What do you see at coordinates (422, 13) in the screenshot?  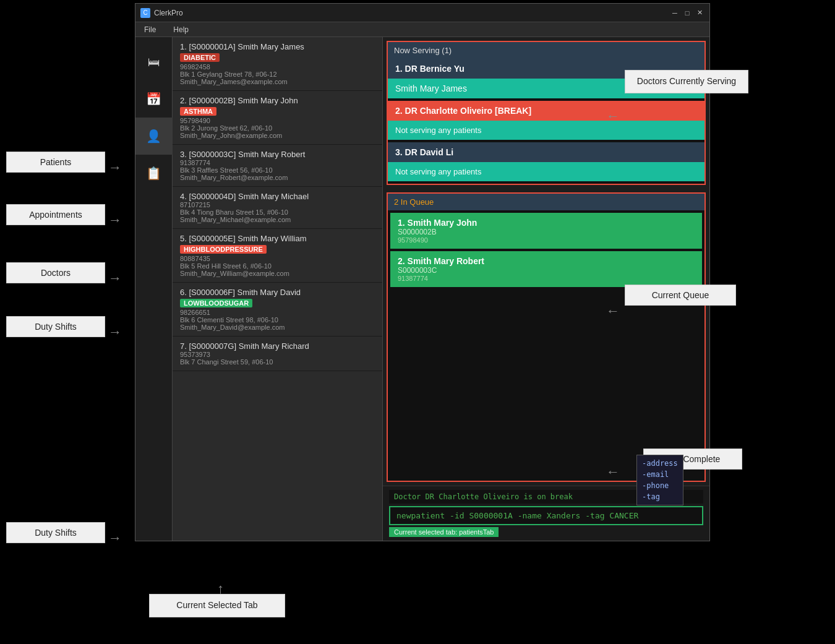 I see `titlebar: C ClerkPro ─ □ ✕` at bounding box center [422, 13].